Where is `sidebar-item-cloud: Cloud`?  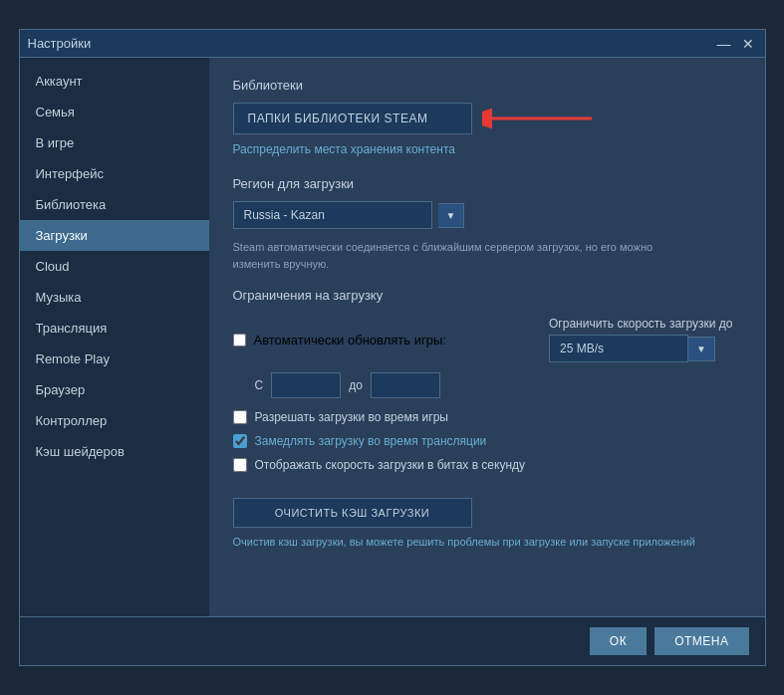 sidebar-item-cloud: Cloud is located at coordinates (115, 267).